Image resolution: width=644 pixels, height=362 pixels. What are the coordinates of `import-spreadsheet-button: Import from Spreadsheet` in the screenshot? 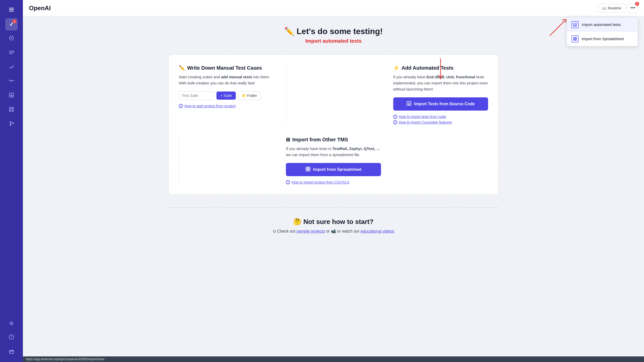 It's located at (333, 170).